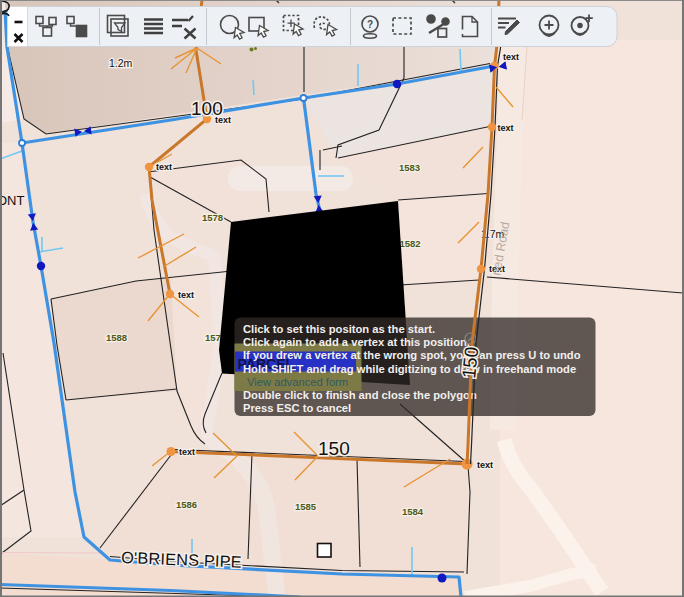 The width and height of the screenshot is (684, 597). What do you see at coordinates (212, 218) in the screenshot?
I see `svg-text: 1578` at bounding box center [212, 218].